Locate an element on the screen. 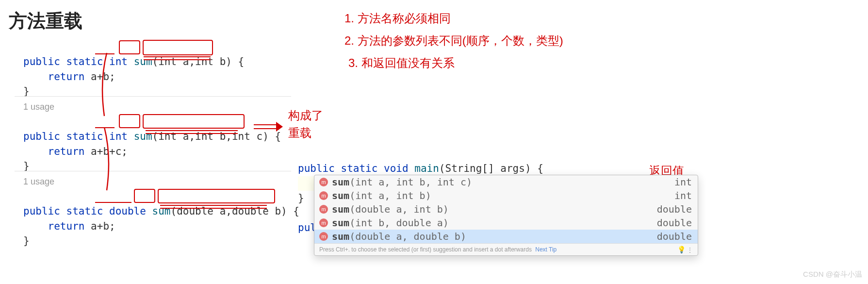  bulb-icon: 💡 is located at coordinates (681, 250).